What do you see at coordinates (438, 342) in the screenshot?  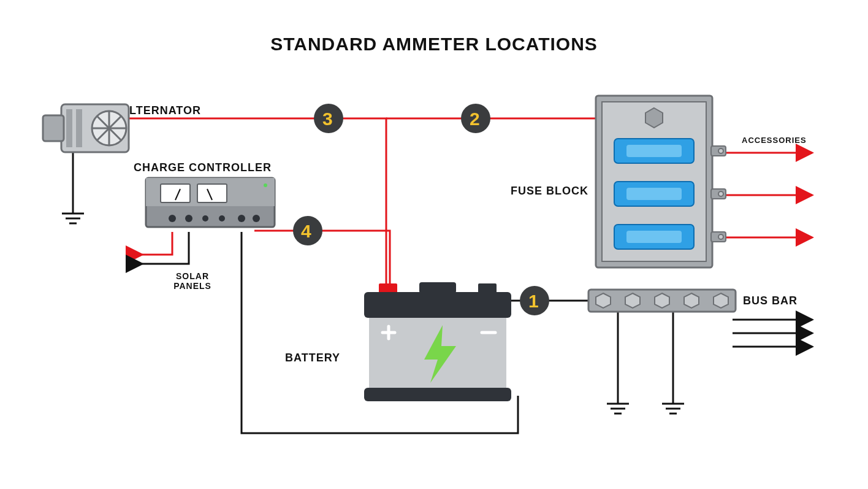 I see `battery-icon` at bounding box center [438, 342].